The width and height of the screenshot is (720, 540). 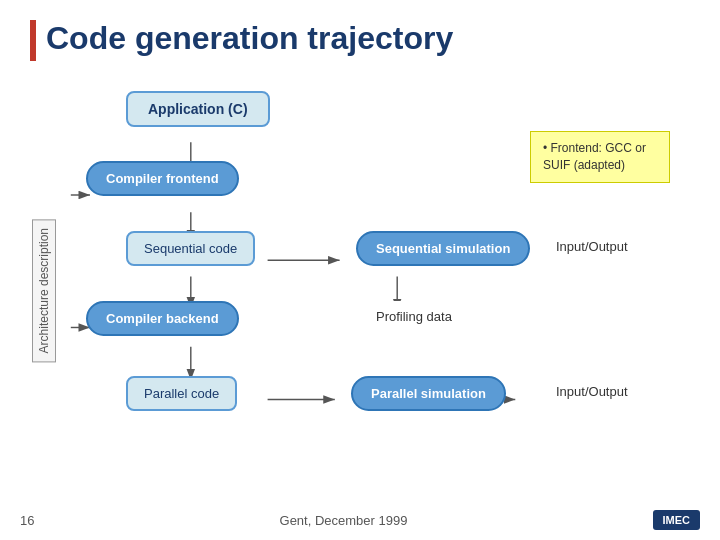 What do you see at coordinates (44, 291) in the screenshot?
I see `arch-label-container: Architecture description` at bounding box center [44, 291].